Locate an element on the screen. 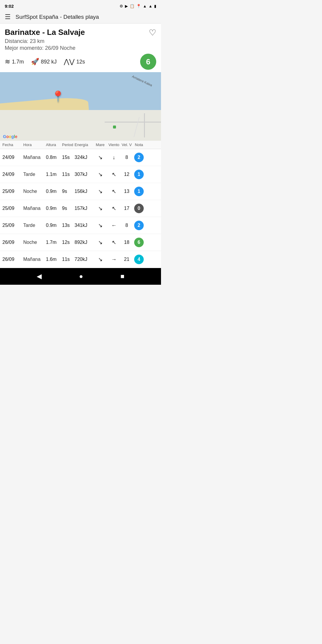 The image size is (322, 644). table-row: 24/09 Tarde 1.1m 11s 307kJ ↘ ↖ 12 1 is located at coordinates (80, 175).